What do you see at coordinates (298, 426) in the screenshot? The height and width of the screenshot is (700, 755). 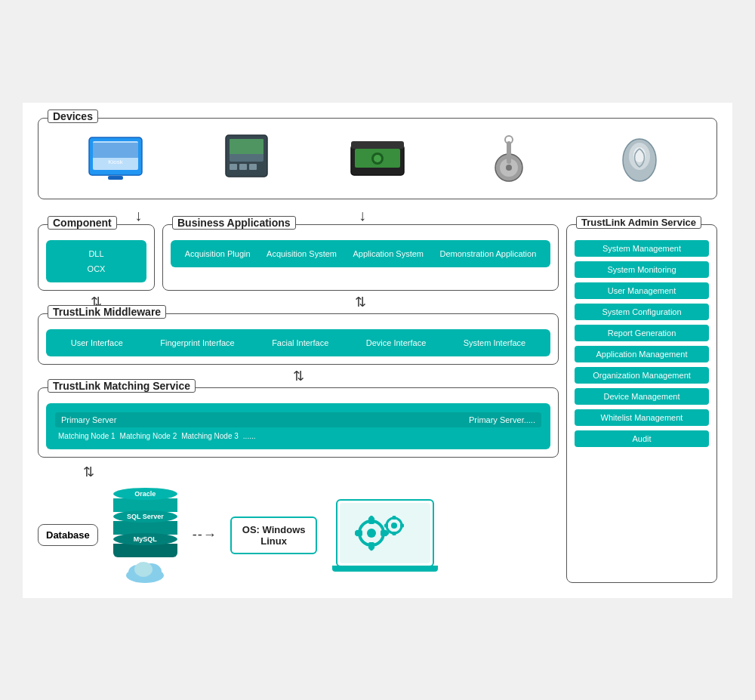 I see `matching-teal: Primary Server Primary Server..... Match…` at bounding box center [298, 426].